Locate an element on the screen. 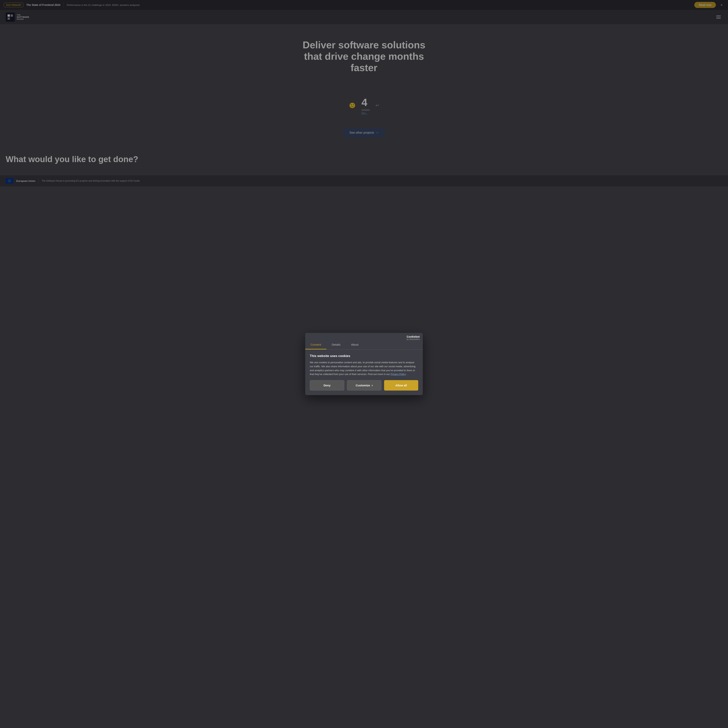 This screenshot has height=728, width=728. cookie-tabs: Consent Details About is located at coordinates (364, 345).